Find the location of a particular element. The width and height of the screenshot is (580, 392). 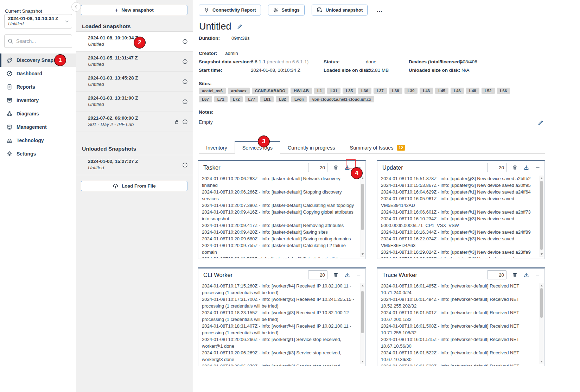

devices-label: Devices (total/licensed): is located at coordinates (436, 62).